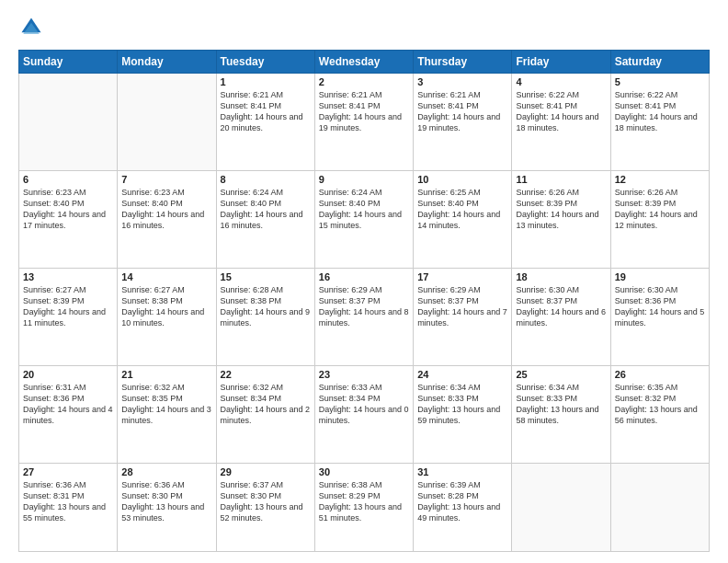 This screenshot has width=728, height=563. What do you see at coordinates (462, 502) in the screenshot?
I see `day-info: Sunrise: 6:39 AM Sunset: 8:28 PM Dayligh…` at bounding box center [462, 502].